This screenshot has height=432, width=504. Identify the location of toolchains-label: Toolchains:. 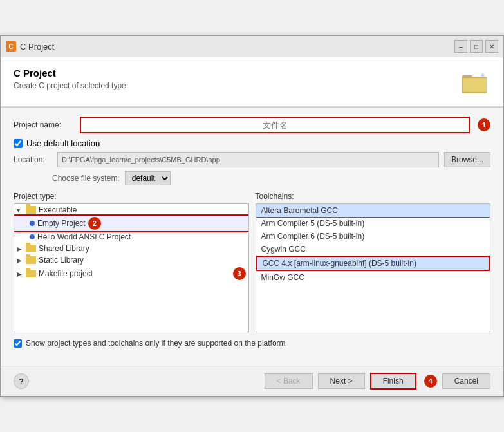
(373, 196).